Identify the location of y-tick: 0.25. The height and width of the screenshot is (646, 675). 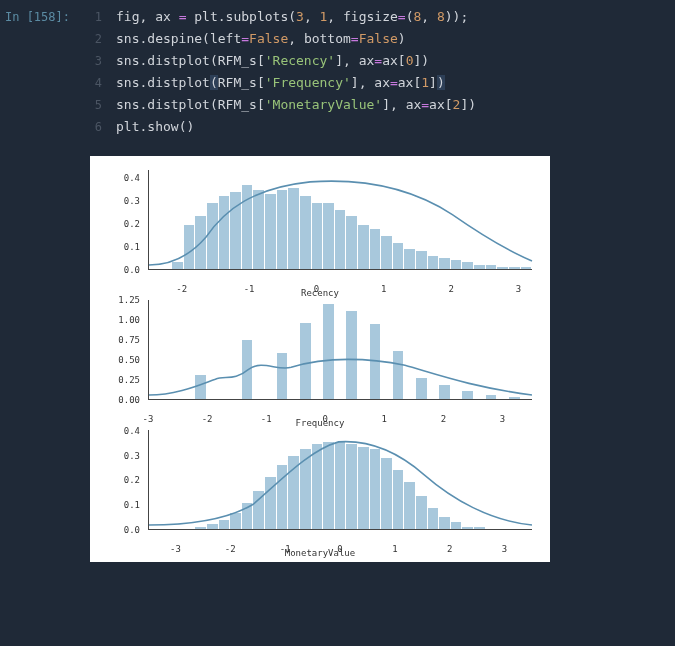
(129, 380).